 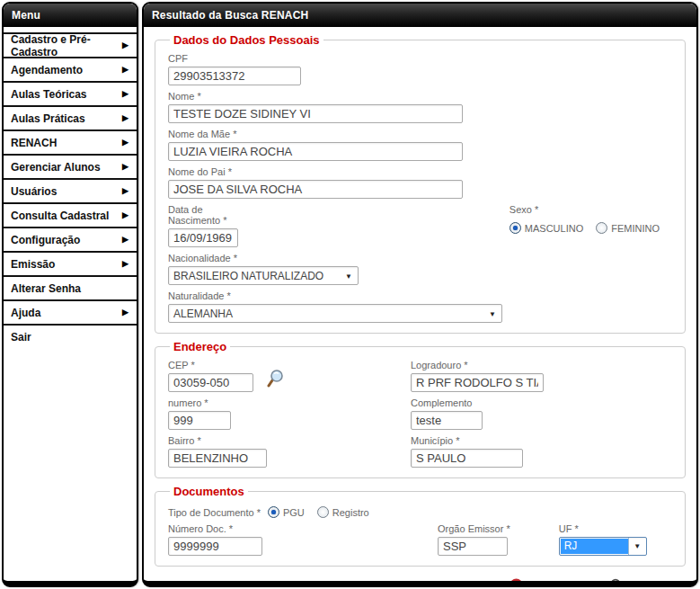 What do you see at coordinates (602, 228) in the screenshot?
I see `feminino-radio` at bounding box center [602, 228].